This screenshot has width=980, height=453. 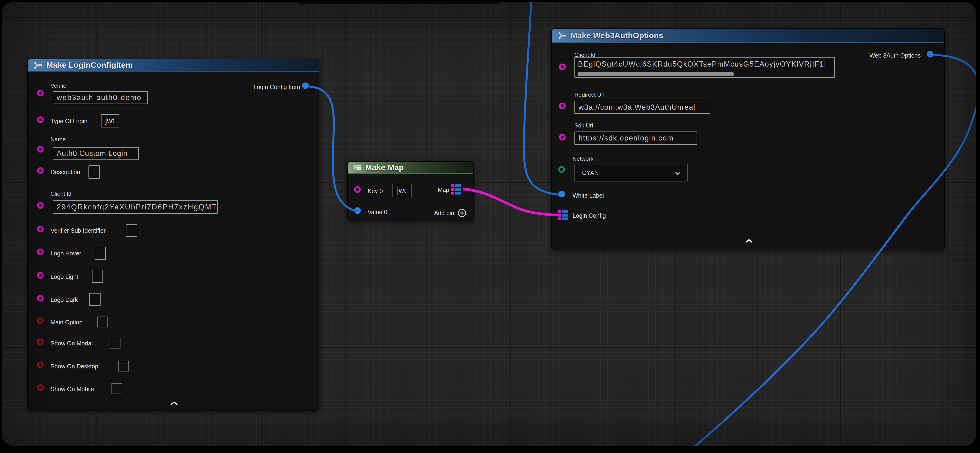 I want to click on pin-label: Map, so click(x=436, y=190).